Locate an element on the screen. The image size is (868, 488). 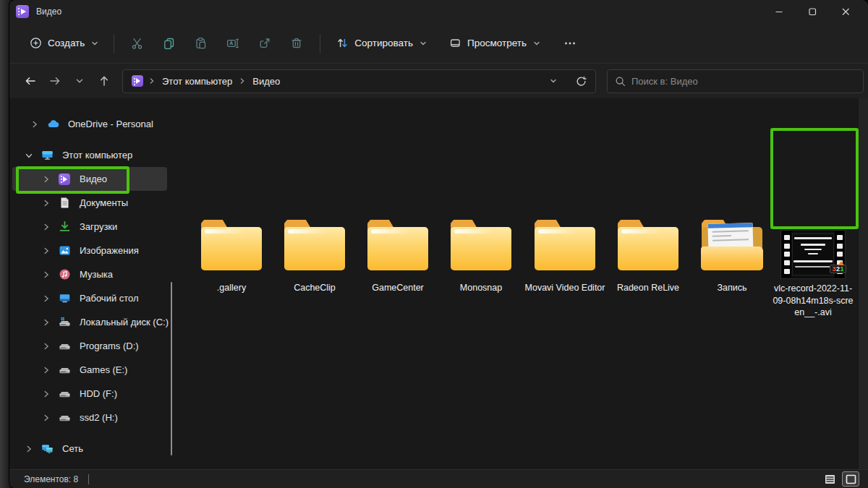
file-tile-radeon-relive: Radeon ReLive is located at coordinates (648, 253).